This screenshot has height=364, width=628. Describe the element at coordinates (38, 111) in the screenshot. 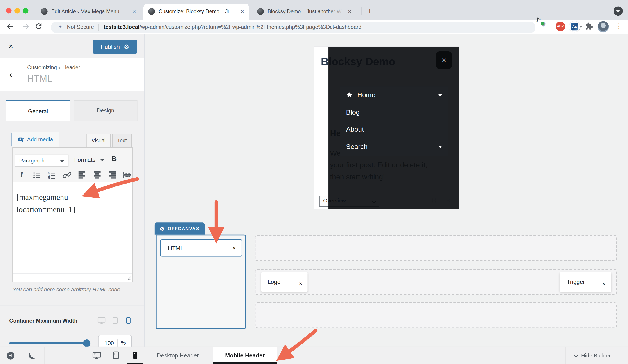

I see `tab-general: General` at that location.